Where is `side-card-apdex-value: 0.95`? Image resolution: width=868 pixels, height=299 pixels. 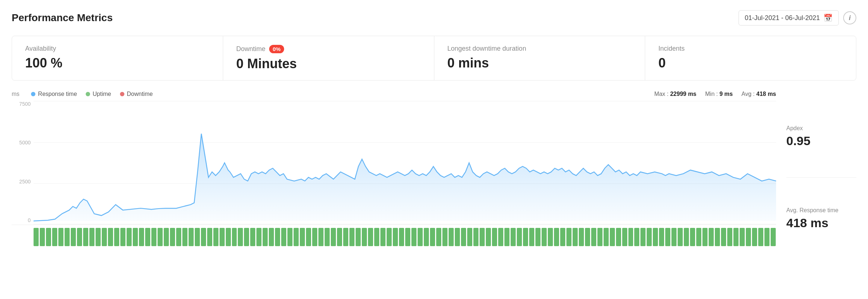 side-card-apdex-value: 0.95 is located at coordinates (821, 141).